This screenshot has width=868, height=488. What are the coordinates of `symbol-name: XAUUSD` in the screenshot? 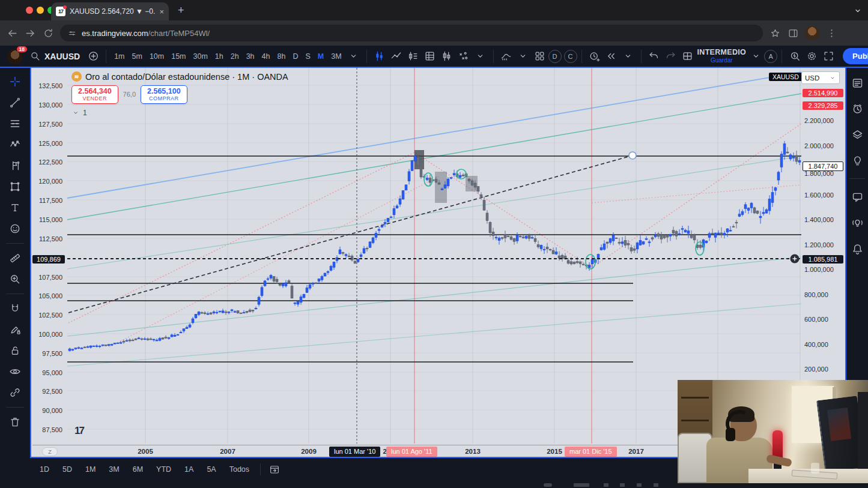 It's located at (62, 56).